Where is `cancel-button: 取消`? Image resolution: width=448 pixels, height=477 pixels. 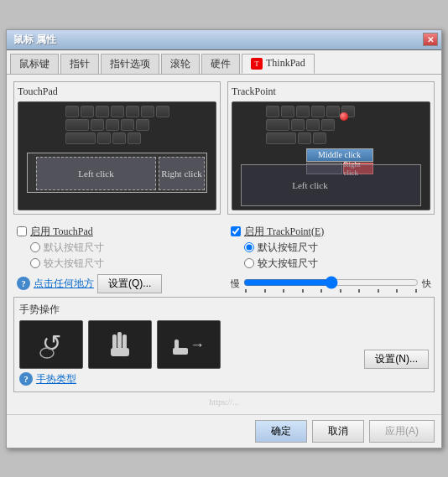
cancel-button: 取消 is located at coordinates (338, 431).